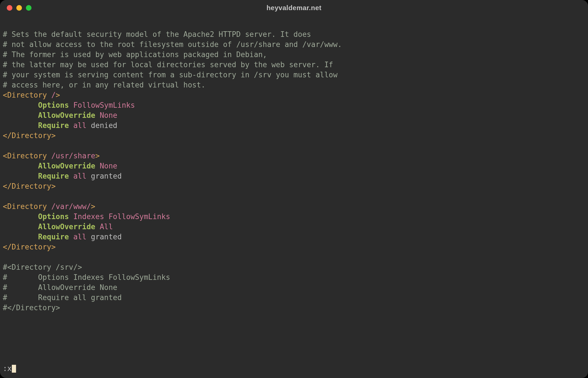 The image size is (588, 378). I want to click on code-segment: # Options Indexes FollowSymLinks, so click(87, 277).